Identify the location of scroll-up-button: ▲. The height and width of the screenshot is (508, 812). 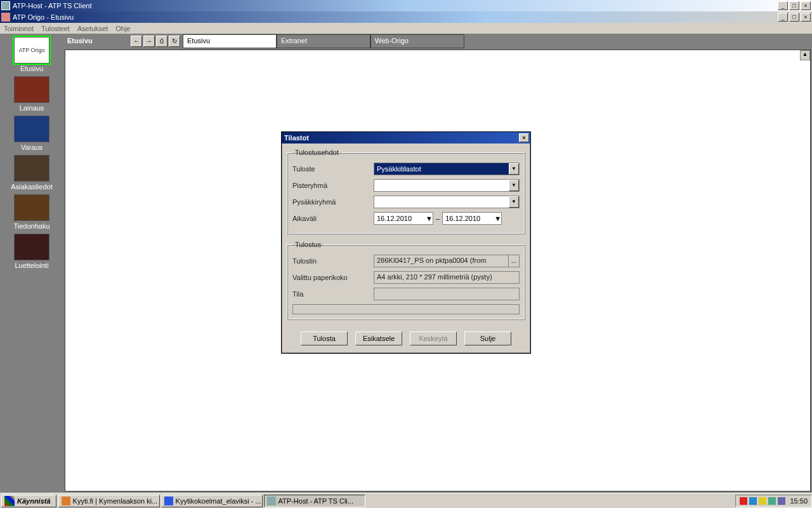
(805, 55).